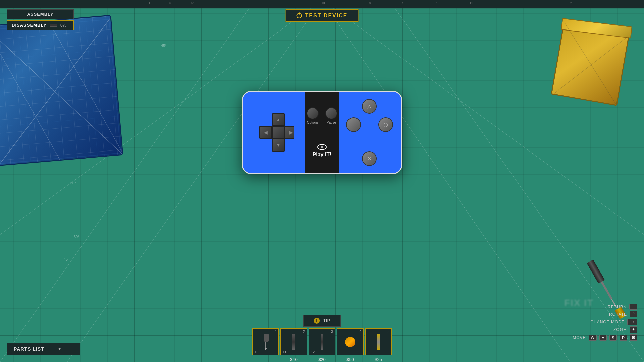  Describe the element at coordinates (322, 321) in the screenshot. I see `tip-bar: i TIP` at that location.